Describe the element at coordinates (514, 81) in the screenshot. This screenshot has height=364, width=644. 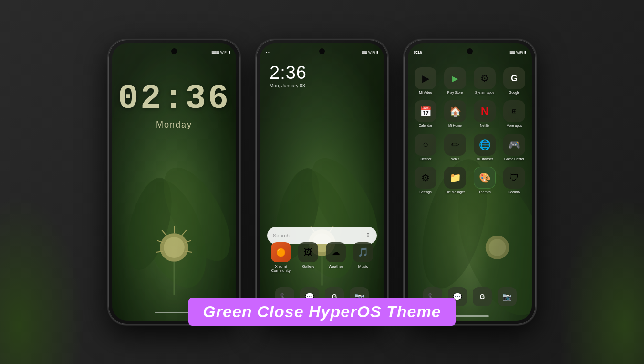
I see `grid-app-google: G Google` at that location.